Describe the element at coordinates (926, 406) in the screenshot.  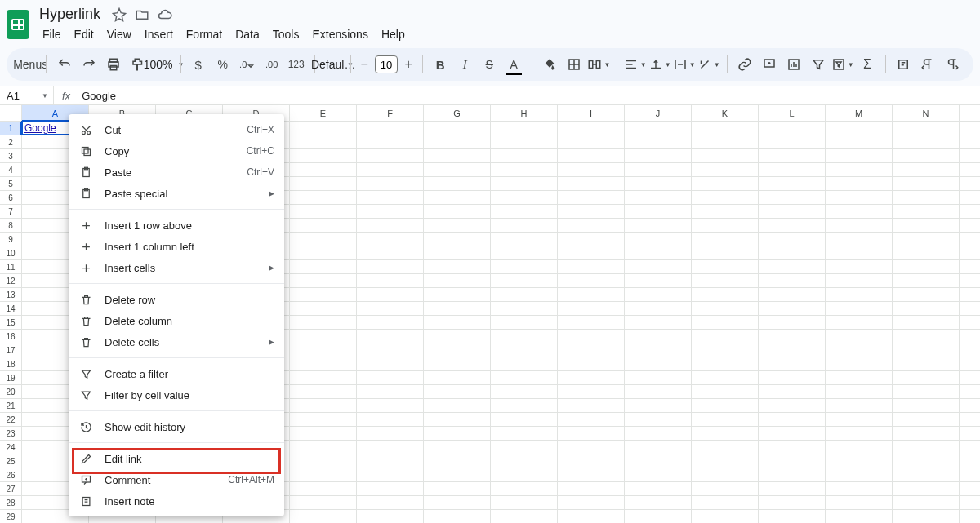
I see `cell-N21` at that location.